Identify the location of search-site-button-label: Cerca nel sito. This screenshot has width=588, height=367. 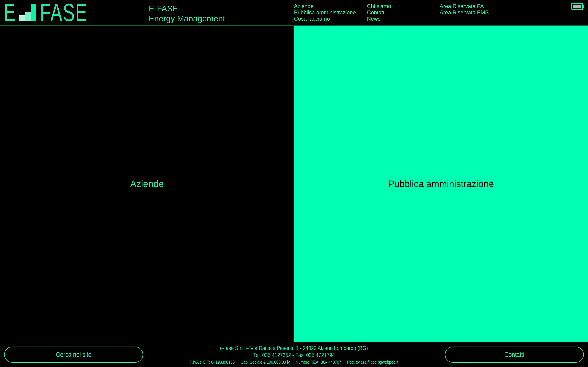
(74, 355).